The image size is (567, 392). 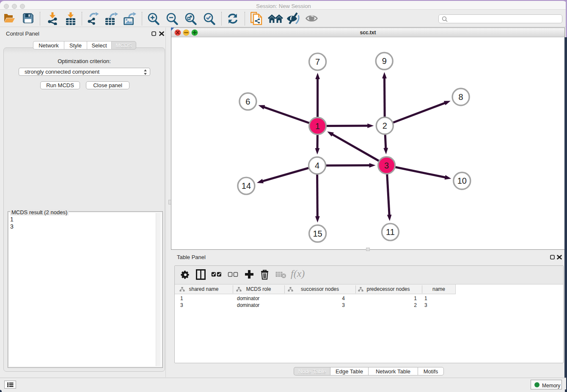 I want to click on svg-text: 9, so click(x=384, y=61).